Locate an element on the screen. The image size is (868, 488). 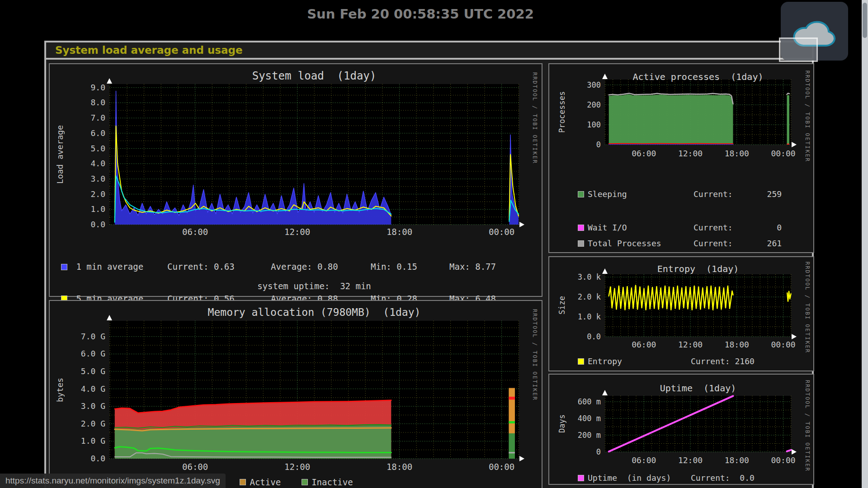
entropy-ylabel: Size is located at coordinates (562, 305).